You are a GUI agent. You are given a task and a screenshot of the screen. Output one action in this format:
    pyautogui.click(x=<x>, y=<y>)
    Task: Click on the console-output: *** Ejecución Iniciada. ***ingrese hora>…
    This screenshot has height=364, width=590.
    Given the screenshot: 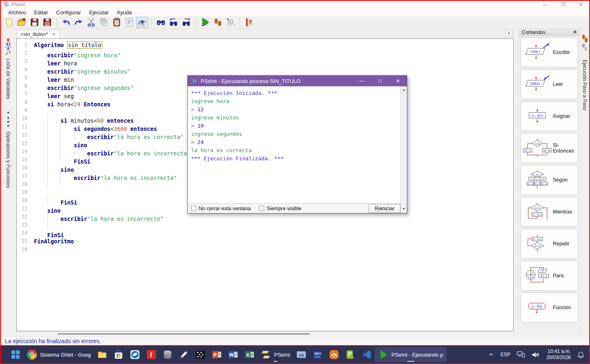 What is the action you would take?
    pyautogui.click(x=294, y=145)
    